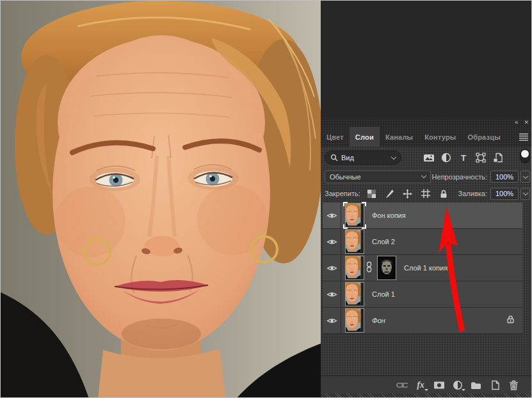 The width and height of the screenshot is (532, 398). What do you see at coordinates (513, 385) in the screenshot?
I see `delete-layer-icon` at bounding box center [513, 385].